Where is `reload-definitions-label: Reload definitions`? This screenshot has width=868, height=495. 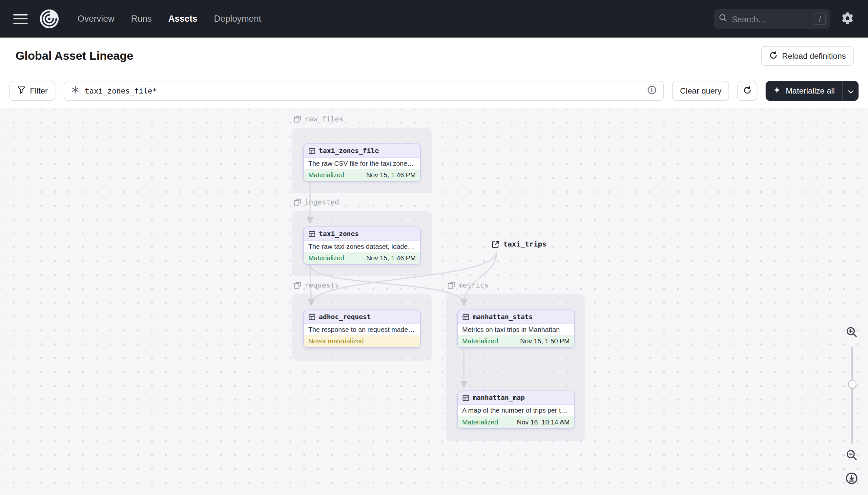 reload-definitions-label: Reload definitions is located at coordinates (814, 56).